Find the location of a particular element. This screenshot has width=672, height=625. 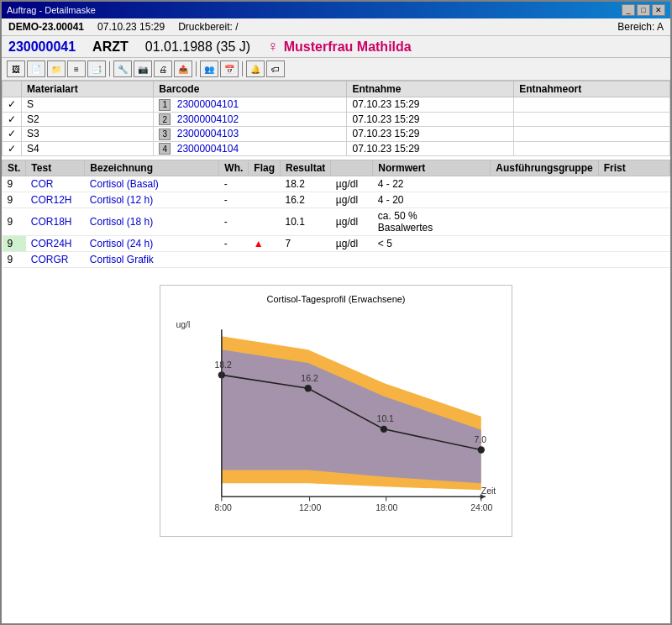

col-entnahmeort: Entnahmeort is located at coordinates (592, 89).